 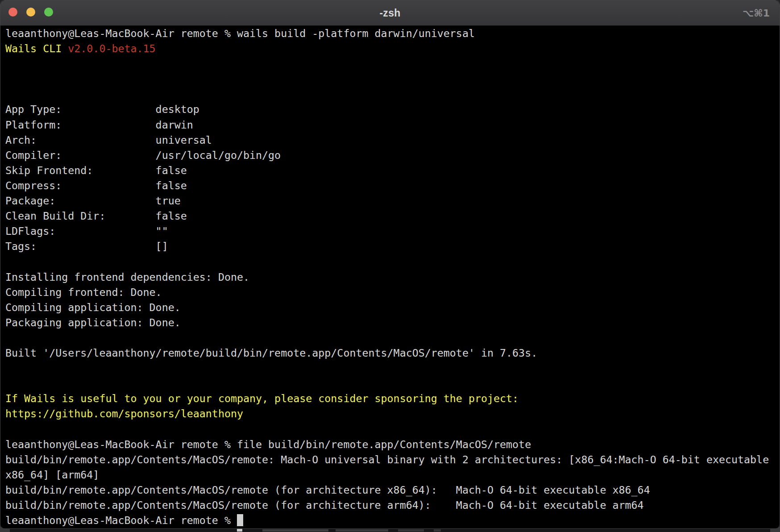 What do you see at coordinates (393, 141) in the screenshot?
I see `terminal-line: Arch: universal` at bounding box center [393, 141].